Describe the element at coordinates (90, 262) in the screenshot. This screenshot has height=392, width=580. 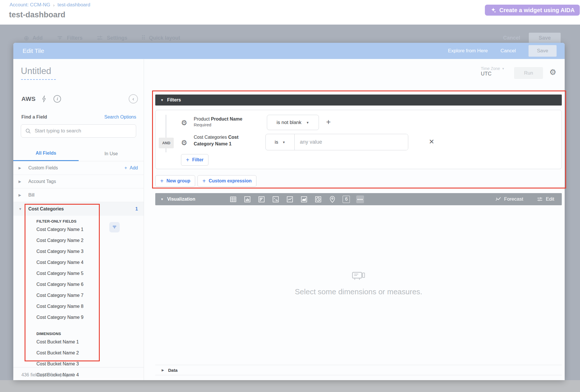
I see `field-cost-category-4: Cost Category Name 4` at that location.